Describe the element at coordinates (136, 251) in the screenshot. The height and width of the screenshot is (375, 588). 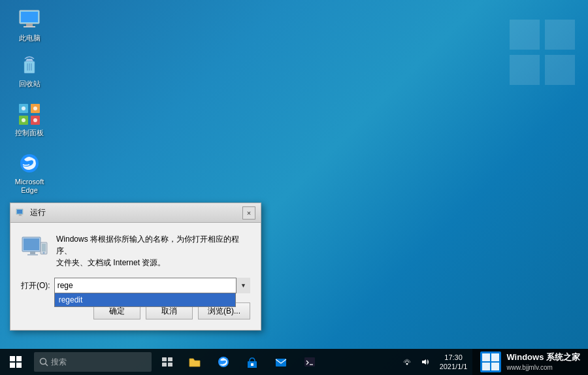
I see `run-top: Windows 将根据你所输入的名称，为你打开相应的程序、 文件夹、文档或 In…` at that location.